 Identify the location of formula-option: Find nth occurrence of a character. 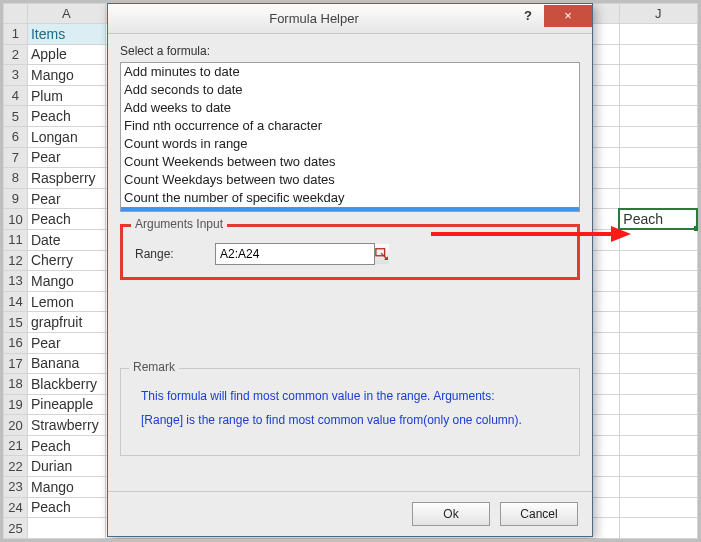
(350, 126).